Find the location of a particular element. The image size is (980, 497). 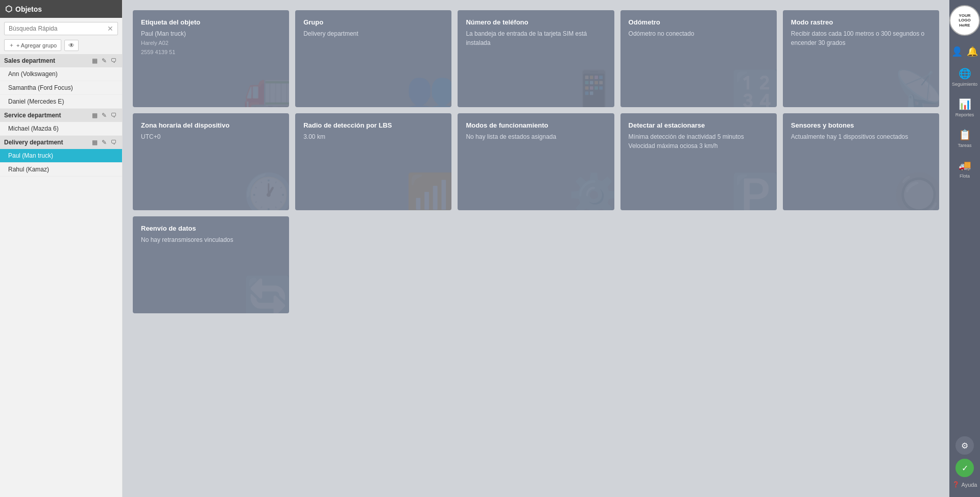

nav-item-tareas: 📋 Tareas is located at coordinates (965, 138).